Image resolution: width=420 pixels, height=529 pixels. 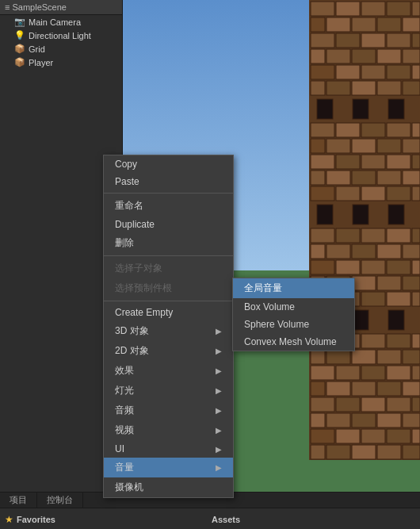 What do you see at coordinates (18, 500) in the screenshot?
I see `tab-project-label: 项目` at bounding box center [18, 500].